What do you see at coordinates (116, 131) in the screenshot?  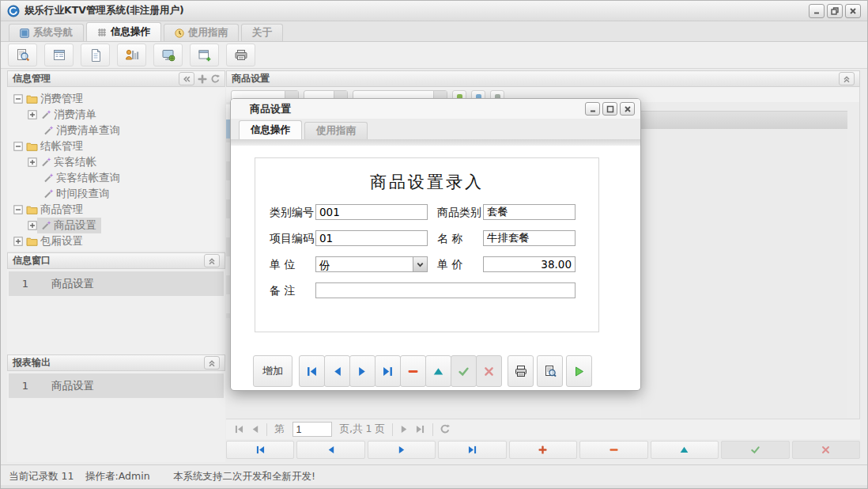 I see `tree-item-consumption-list-query: 消费清单查询` at bounding box center [116, 131].